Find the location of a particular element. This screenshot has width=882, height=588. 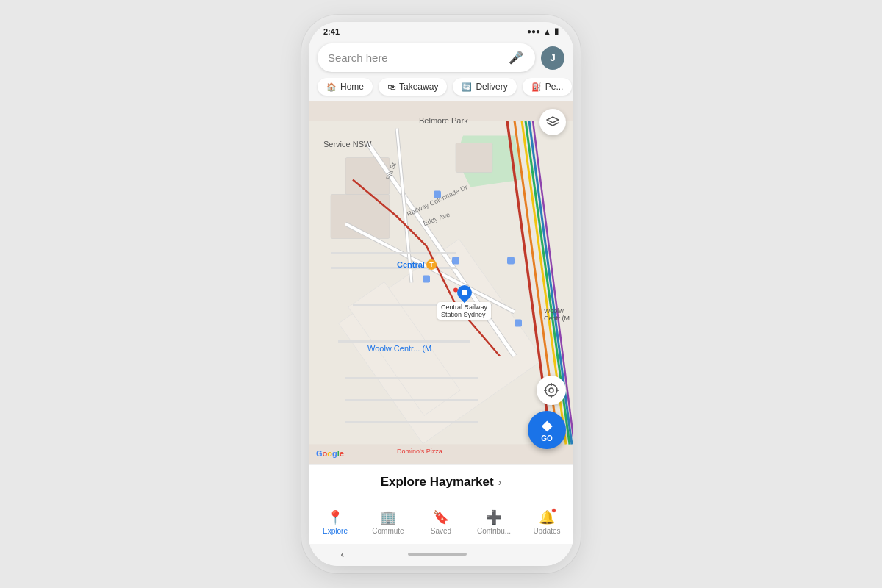

bottom-sheet: Explore Haymarket › is located at coordinates (441, 484).